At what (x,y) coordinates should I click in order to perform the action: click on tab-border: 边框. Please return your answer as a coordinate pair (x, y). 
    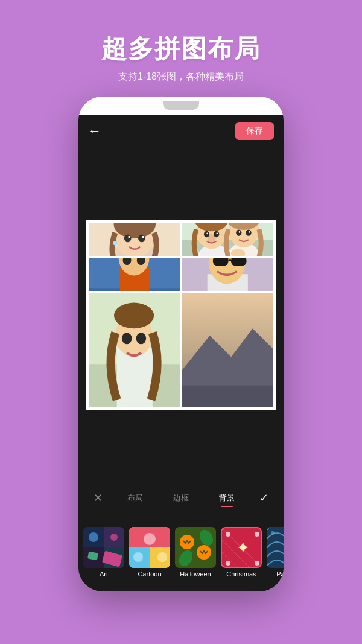
    Looking at the image, I should click on (181, 498).